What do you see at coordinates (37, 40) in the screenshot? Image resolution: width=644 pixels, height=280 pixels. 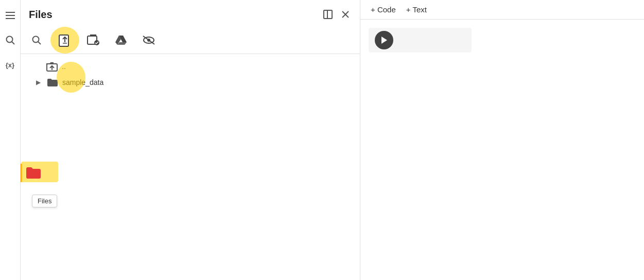 I see `search-button` at bounding box center [37, 40].